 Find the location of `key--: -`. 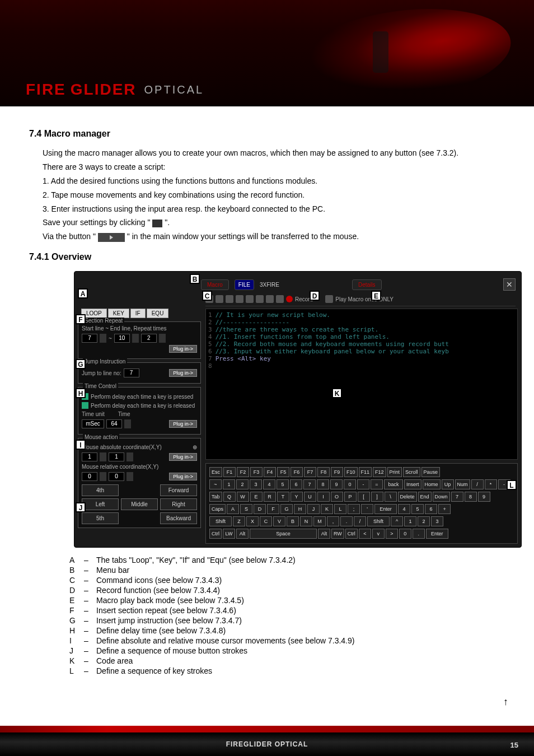

key--: - is located at coordinates (363, 484).